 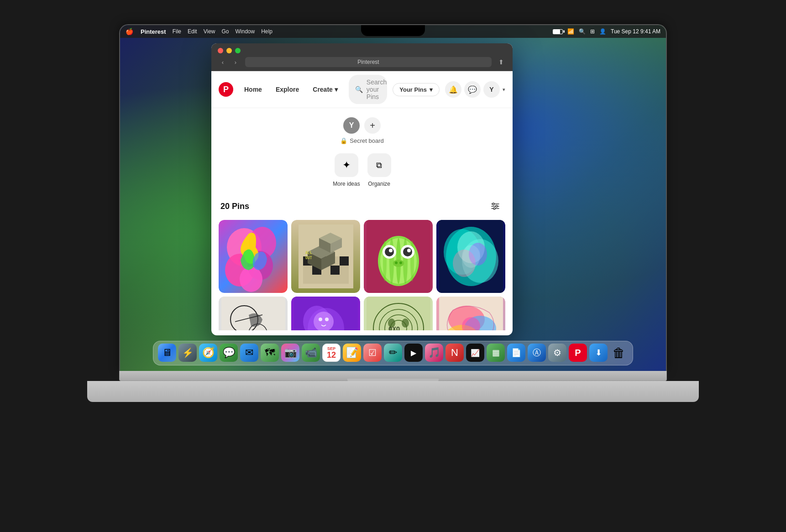 What do you see at coordinates (270, 353) in the screenshot?
I see `dock-icon-maps: 🗺` at bounding box center [270, 353].